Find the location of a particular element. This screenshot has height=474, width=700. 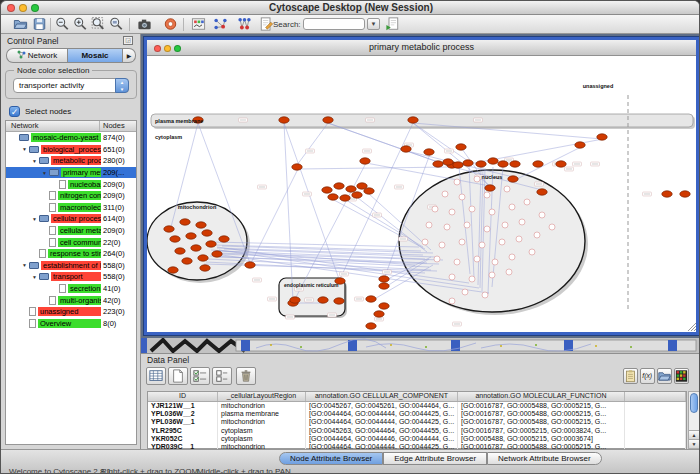

tree-row-primary-metabo: ▼primary metabo209(... is located at coordinates (71, 173).